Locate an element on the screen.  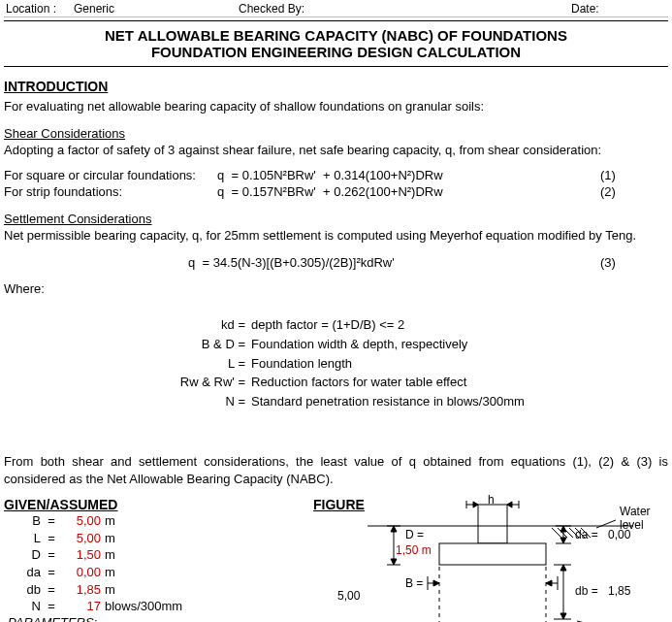
foundation-figure is located at coordinates (493, 559).